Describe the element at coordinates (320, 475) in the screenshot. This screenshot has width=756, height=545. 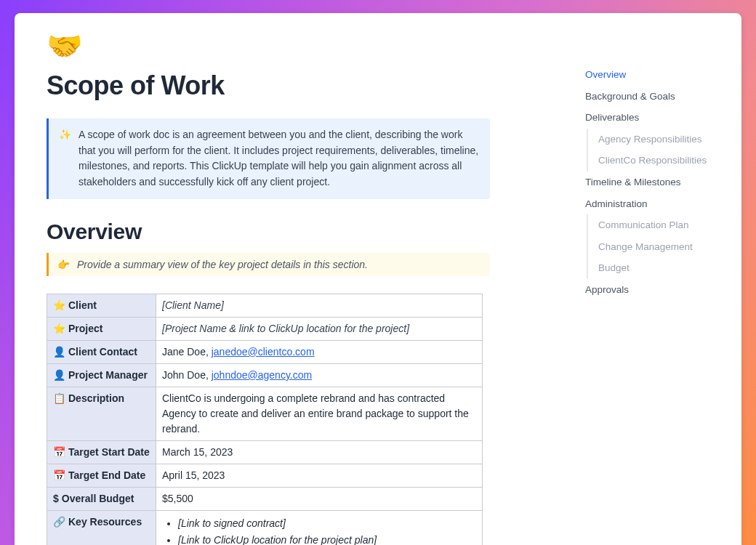
I see `table-row-value: April 15, 2023` at that location.